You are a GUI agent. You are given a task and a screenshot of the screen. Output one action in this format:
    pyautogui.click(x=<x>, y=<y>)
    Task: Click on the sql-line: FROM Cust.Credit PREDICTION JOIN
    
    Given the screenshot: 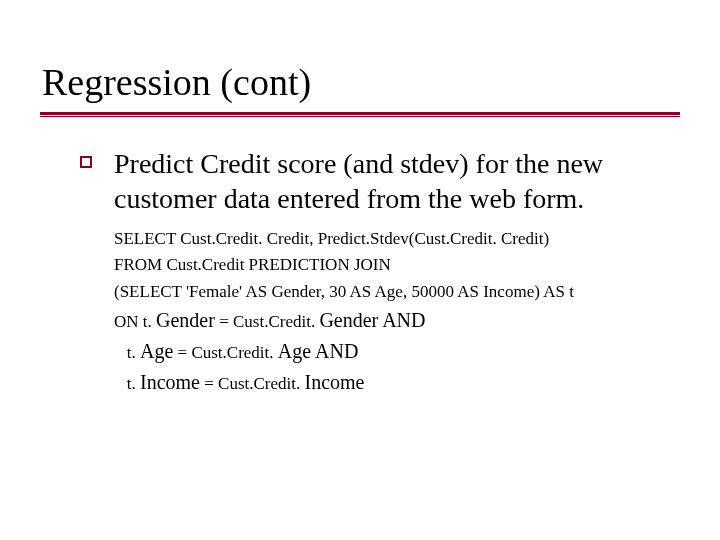 What is the action you would take?
    pyautogui.click(x=397, y=265)
    